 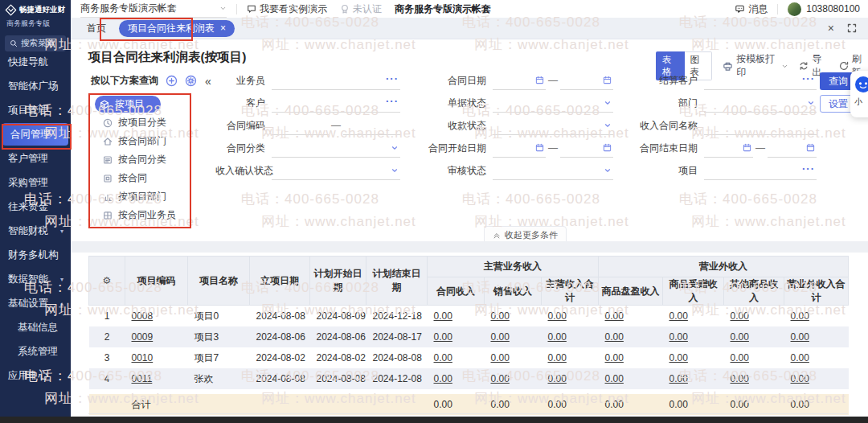 I want to click on close-icon: ×, so click(x=831, y=28).